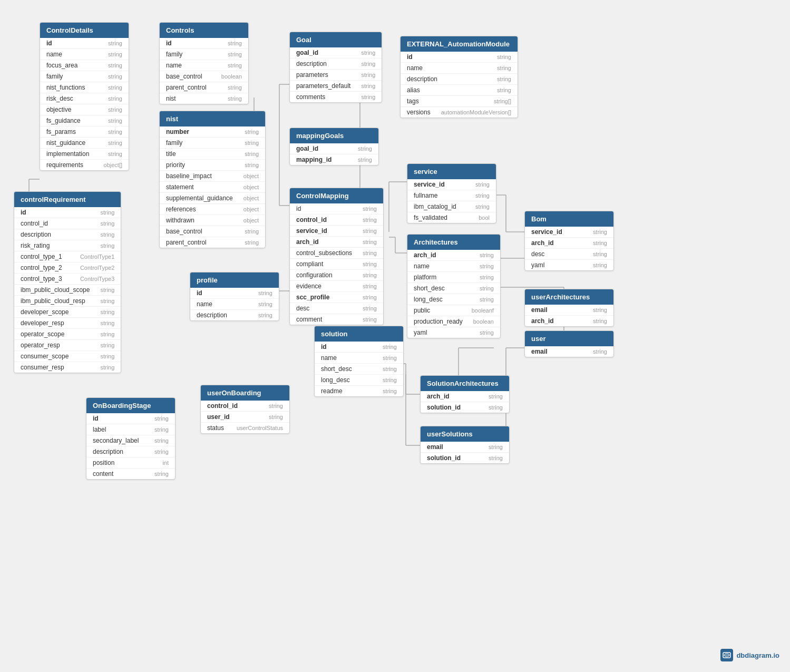  Describe the element at coordinates (750, 655) in the screenshot. I see `watermark: dbdiagram.io` at that location.